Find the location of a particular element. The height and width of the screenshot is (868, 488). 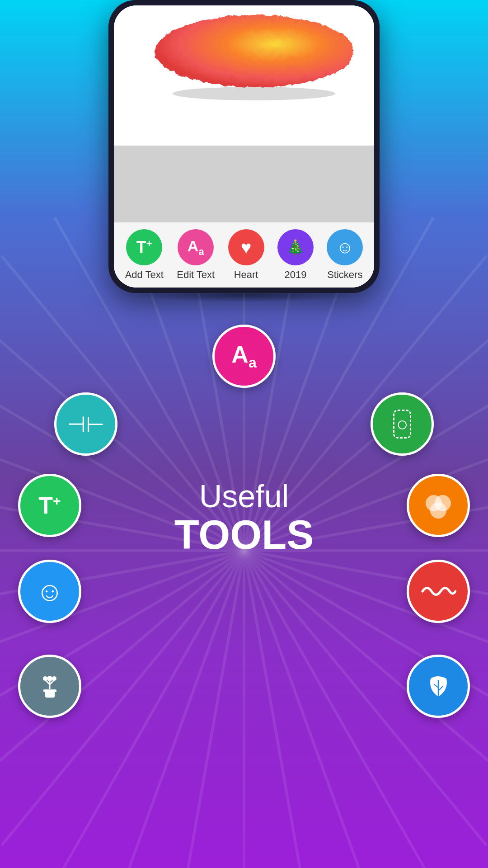

heart-tool: ♥ Heart is located at coordinates (246, 255).